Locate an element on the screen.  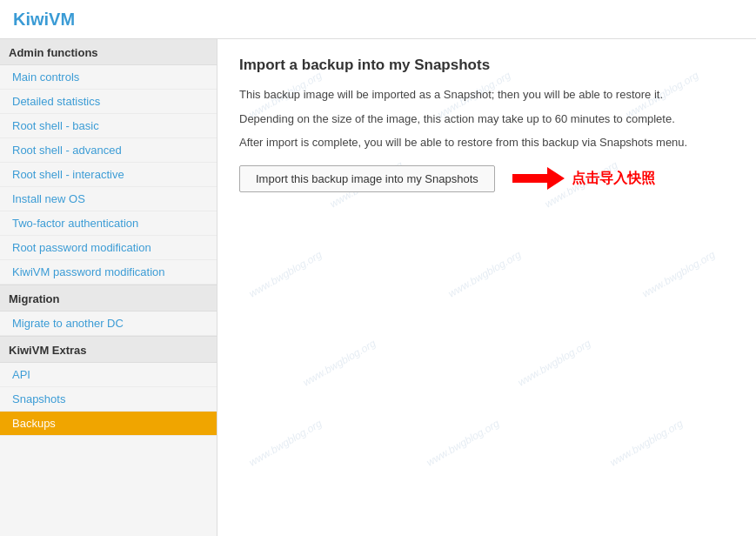
annotation-text: 点击导入快照 is located at coordinates (613, 179).